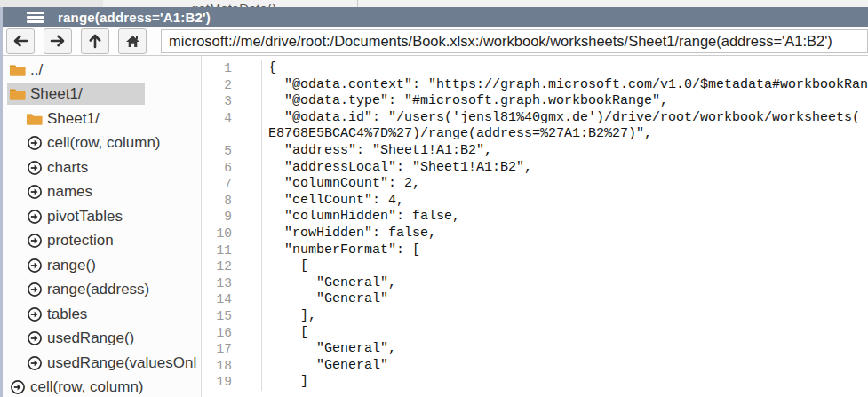  Describe the element at coordinates (232, 119) in the screenshot. I see `line-number: 4` at that location.